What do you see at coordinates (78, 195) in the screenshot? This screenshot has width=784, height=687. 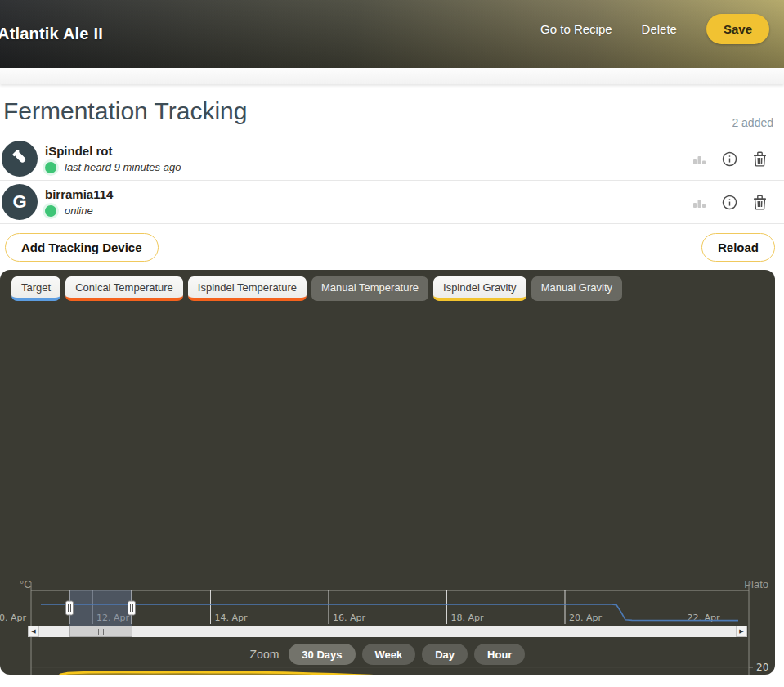 I see `device-name: birramia114` at bounding box center [78, 195].